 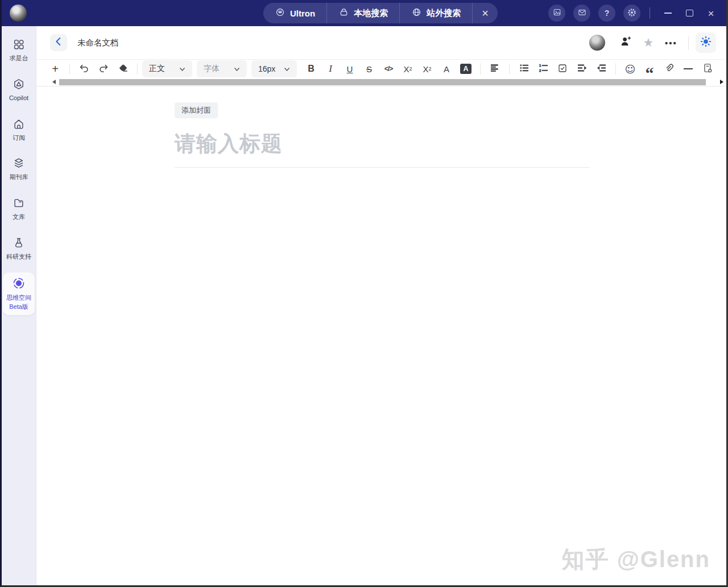 I want to click on highlight-color-button: A, so click(x=466, y=69).